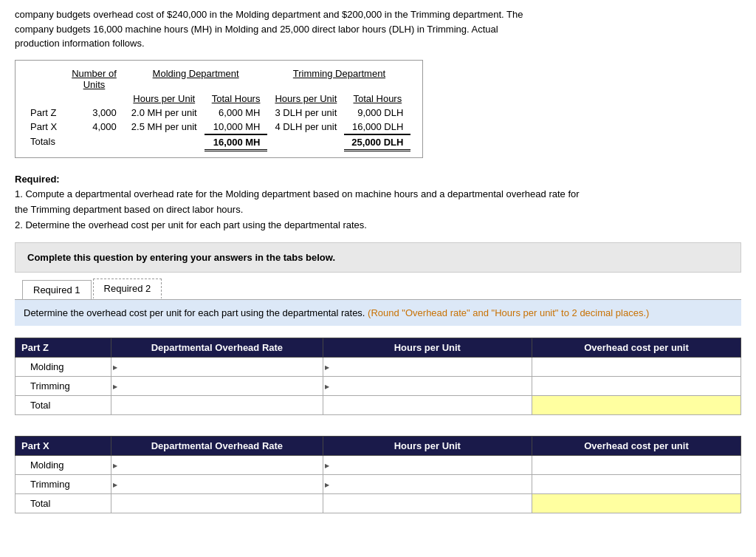 The image size is (756, 557). I want to click on tab-required-1: Required 1, so click(57, 290).